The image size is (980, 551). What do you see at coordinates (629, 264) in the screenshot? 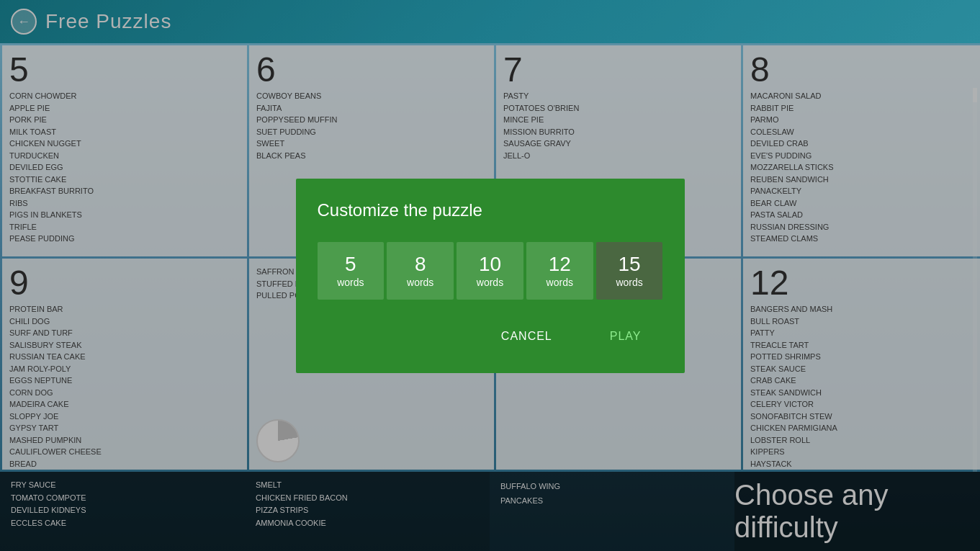
I see `option-15-num: 15` at bounding box center [629, 264].